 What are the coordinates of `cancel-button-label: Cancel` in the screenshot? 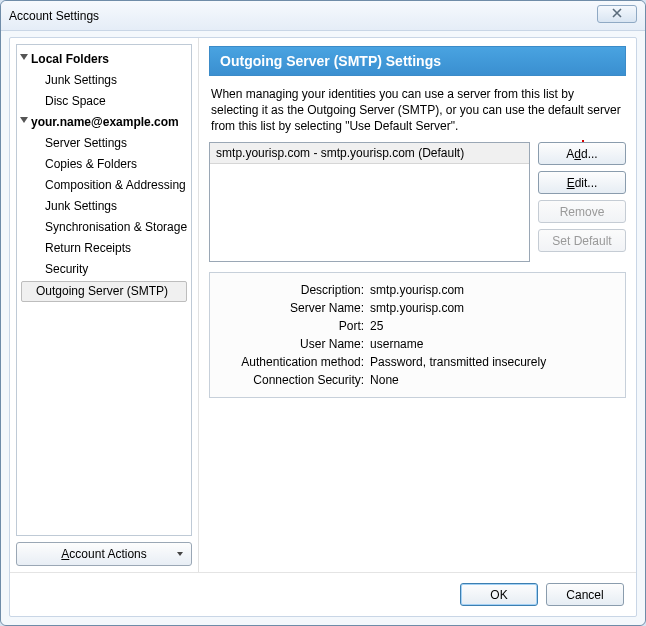 It's located at (584, 595).